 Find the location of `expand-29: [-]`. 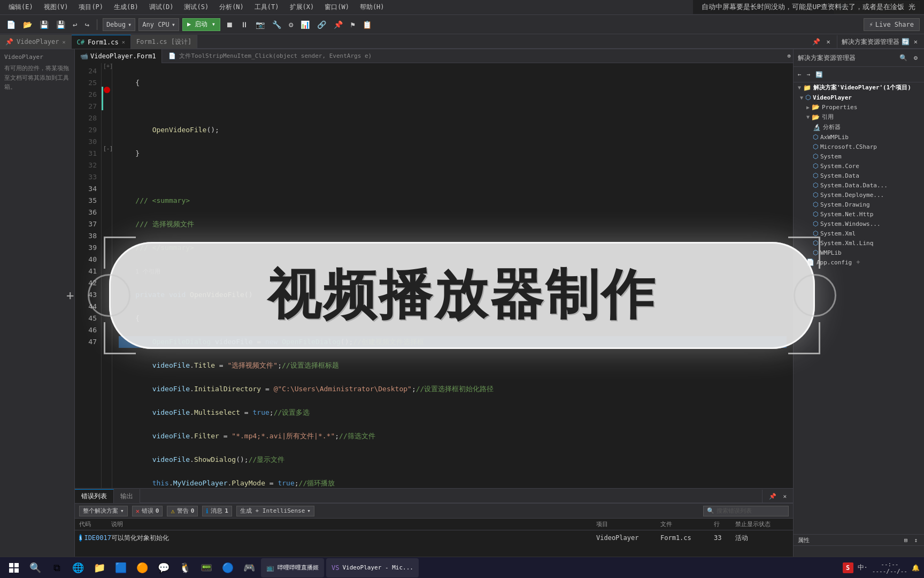

expand-29: [-] is located at coordinates (108, 149).